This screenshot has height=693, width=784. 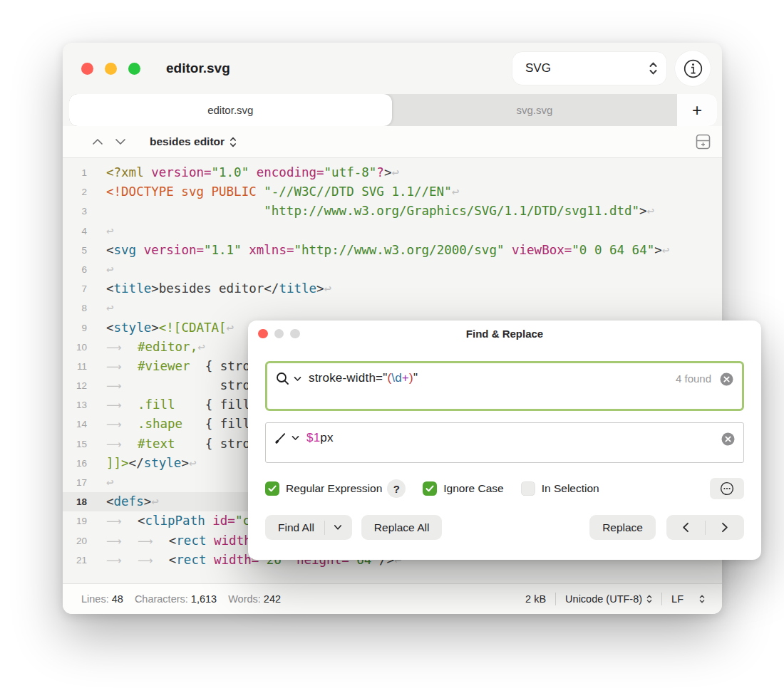 I want to click on more-options-button, so click(x=727, y=489).